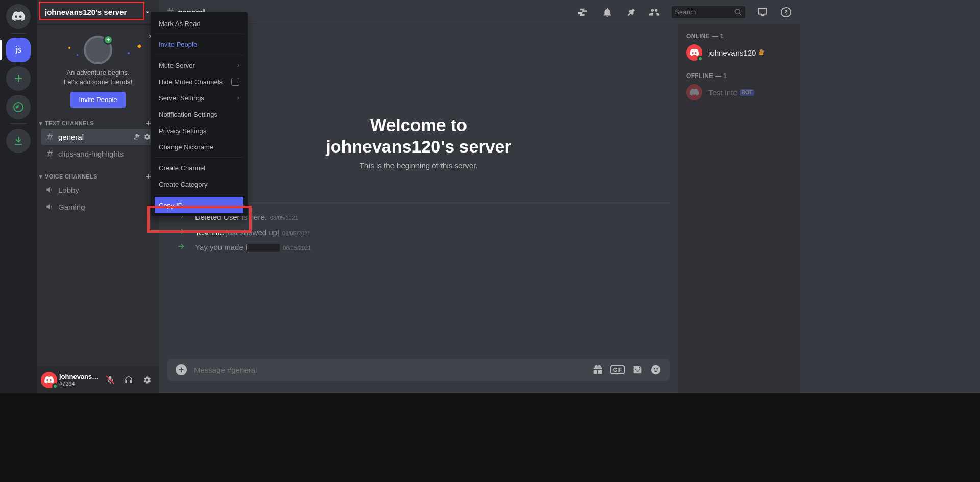  Describe the element at coordinates (739, 37) in the screenshot. I see `members-online-header: ONLINE — 1` at that location.